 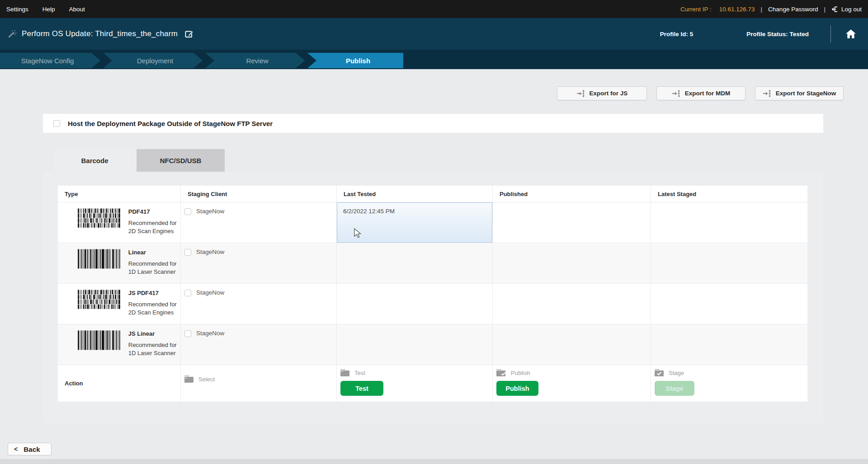 I want to click on tab-barcode: Barcode, so click(x=95, y=160).